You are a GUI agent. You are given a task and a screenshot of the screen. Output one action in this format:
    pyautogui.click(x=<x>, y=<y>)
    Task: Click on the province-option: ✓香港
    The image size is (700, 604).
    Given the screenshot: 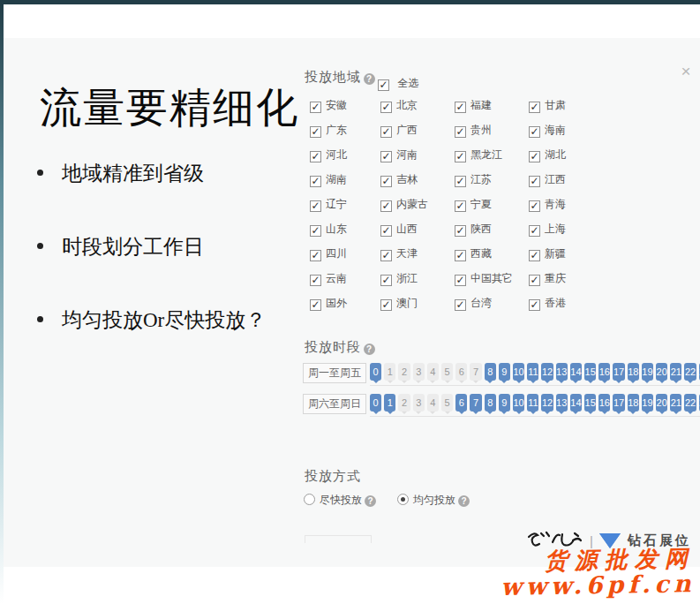 What is the action you would take?
    pyautogui.click(x=568, y=302)
    